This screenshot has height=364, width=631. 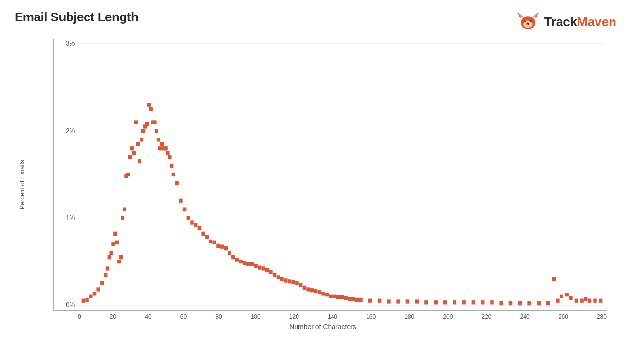 I want to click on x-axis-labels: 020406080100120140160180200220240260280, so click(x=342, y=317).